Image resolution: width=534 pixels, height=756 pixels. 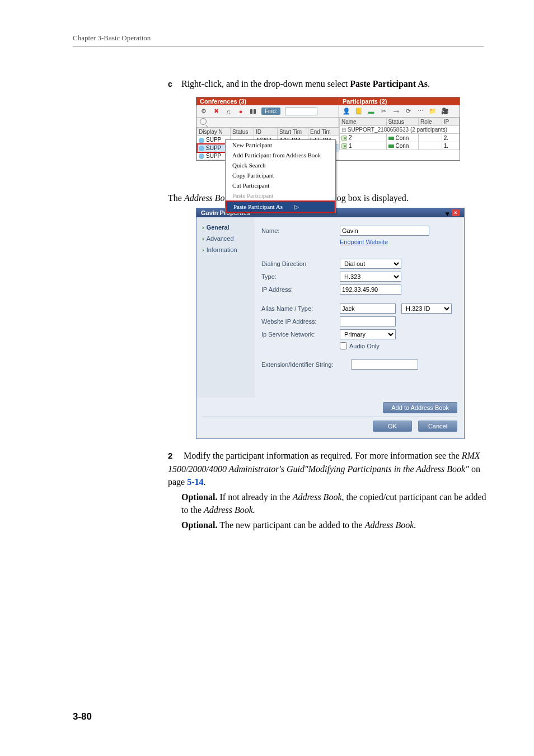 I want to click on col-pstatus: Status, so click(x=402, y=122).